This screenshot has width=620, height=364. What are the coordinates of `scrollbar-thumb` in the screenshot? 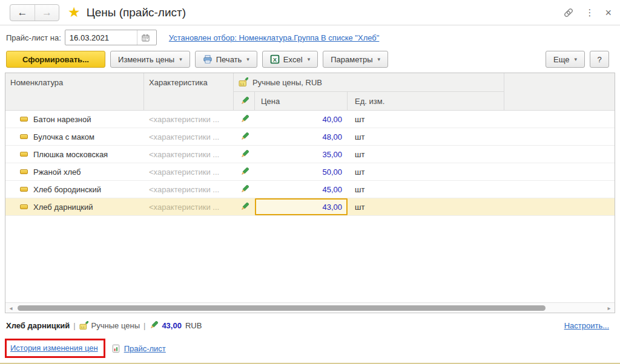 It's located at (282, 308).